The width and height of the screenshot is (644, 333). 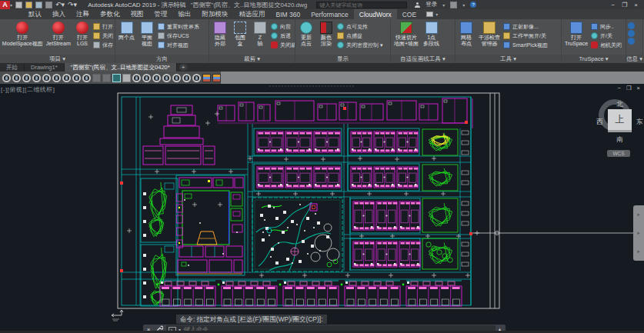 What do you see at coordinates (179, 45) in the screenshot?
I see `ribbon-button-对齐视图: 对齐视图` at bounding box center [179, 45].